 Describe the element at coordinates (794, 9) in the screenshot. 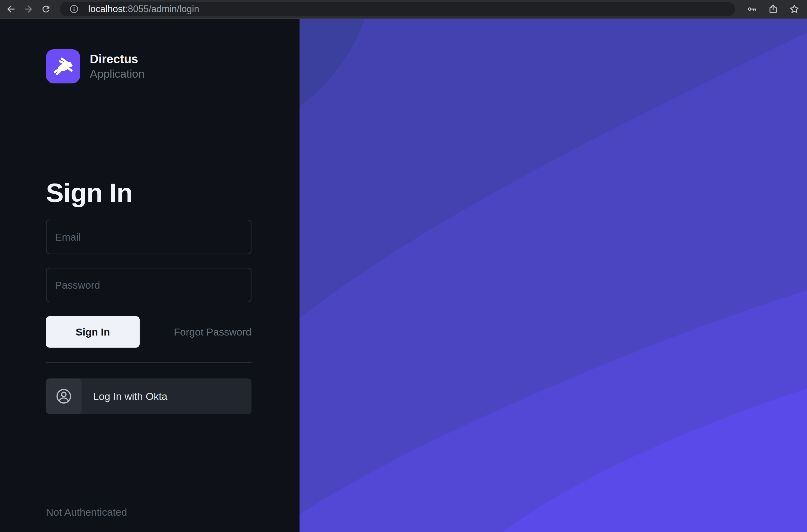

I see `bookmark-star-icon` at that location.